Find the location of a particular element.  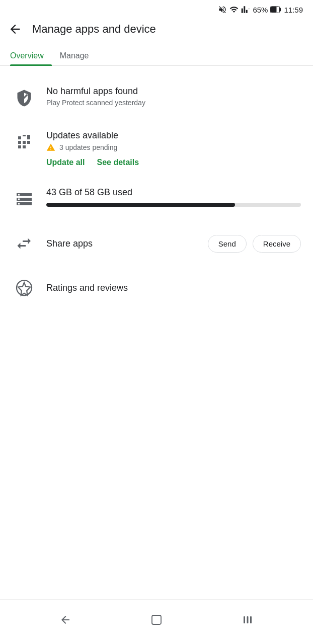

ratings-icon is located at coordinates (24, 288).